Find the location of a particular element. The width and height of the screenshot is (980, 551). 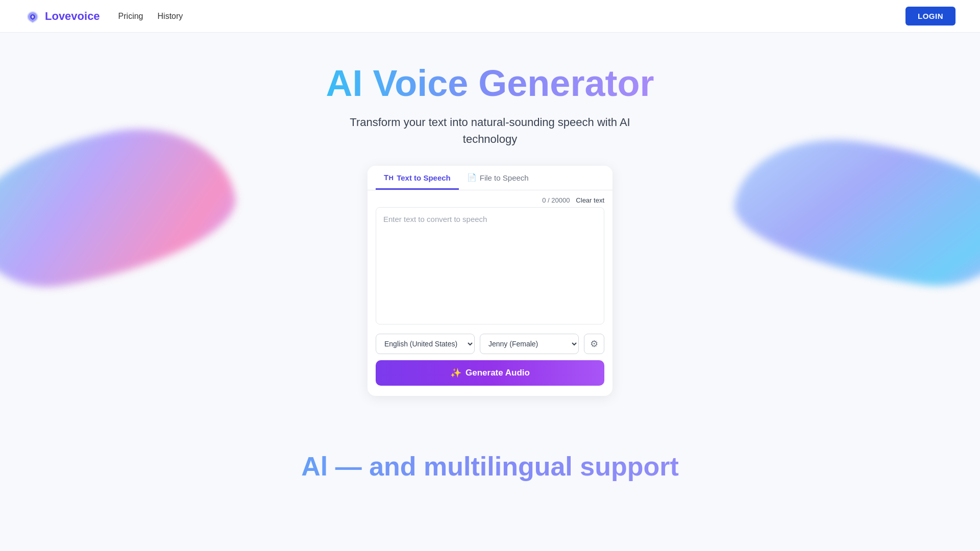

file-tab-label: File to Speech is located at coordinates (504, 178).